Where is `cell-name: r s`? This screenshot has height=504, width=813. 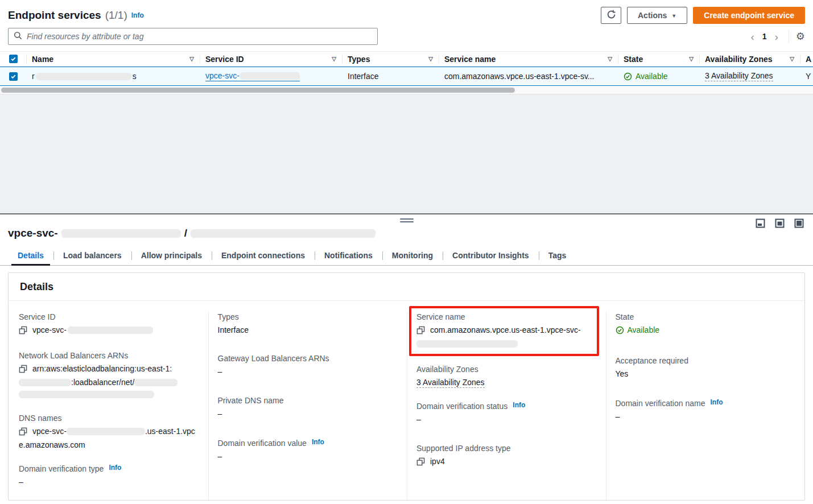 cell-name: r s is located at coordinates (113, 76).